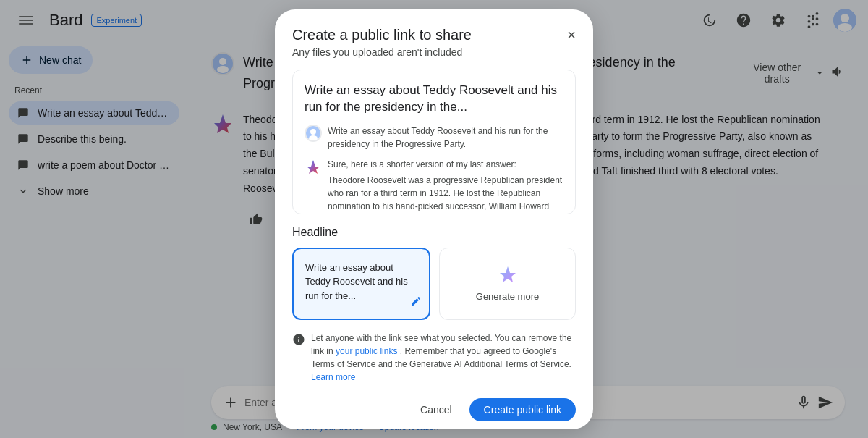 This screenshot has height=438, width=868. What do you see at coordinates (313, 167) in the screenshot?
I see `preview-bard-icon` at bounding box center [313, 167].